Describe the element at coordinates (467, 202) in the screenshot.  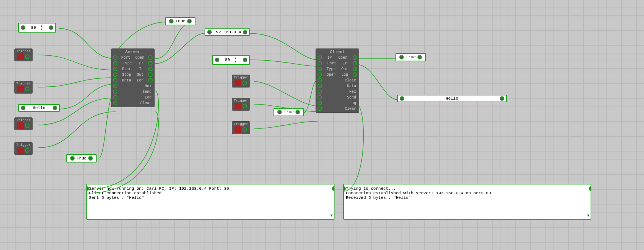
I see `client-log-area: S S Trying to connect... Connection esta…` at that location.